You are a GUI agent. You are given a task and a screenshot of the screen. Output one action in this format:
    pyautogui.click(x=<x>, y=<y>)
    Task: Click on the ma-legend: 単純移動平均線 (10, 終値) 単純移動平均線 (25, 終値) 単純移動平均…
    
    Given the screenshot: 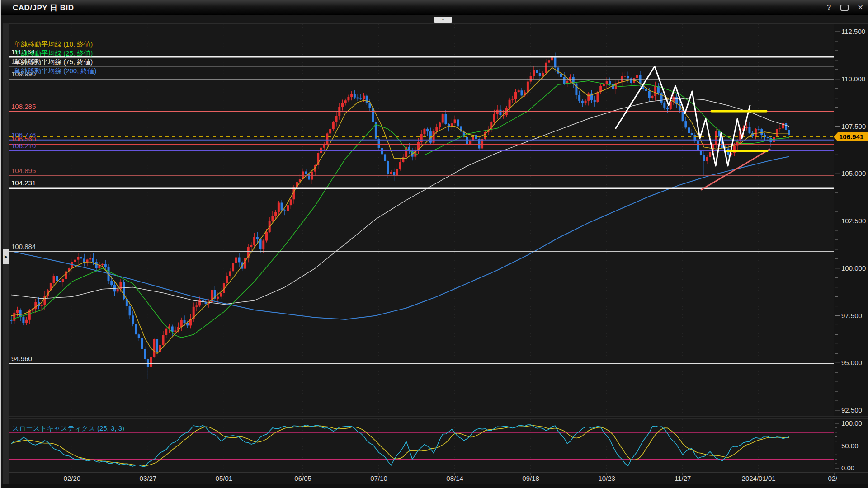 What is the action you would take?
    pyautogui.click(x=55, y=57)
    